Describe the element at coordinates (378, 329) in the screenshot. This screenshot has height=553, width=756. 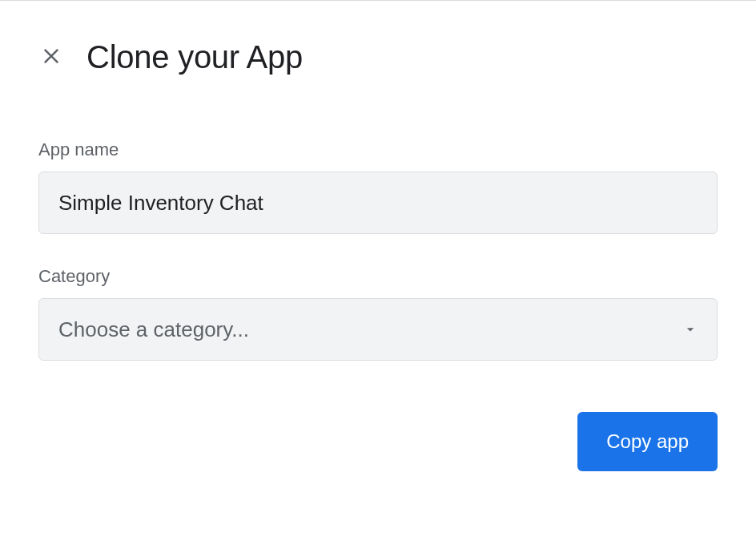
I see `category-select-wrapper: Choose a category...` at that location.